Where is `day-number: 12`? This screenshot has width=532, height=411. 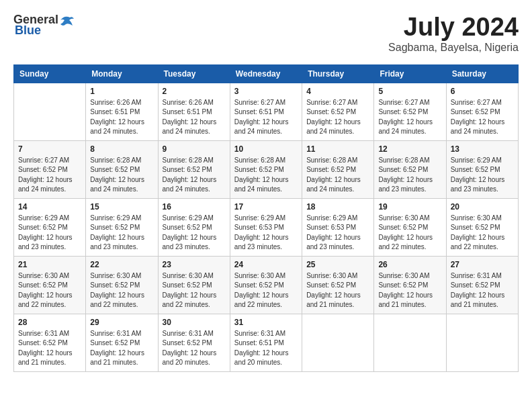
day-number: 12 is located at coordinates (410, 149).